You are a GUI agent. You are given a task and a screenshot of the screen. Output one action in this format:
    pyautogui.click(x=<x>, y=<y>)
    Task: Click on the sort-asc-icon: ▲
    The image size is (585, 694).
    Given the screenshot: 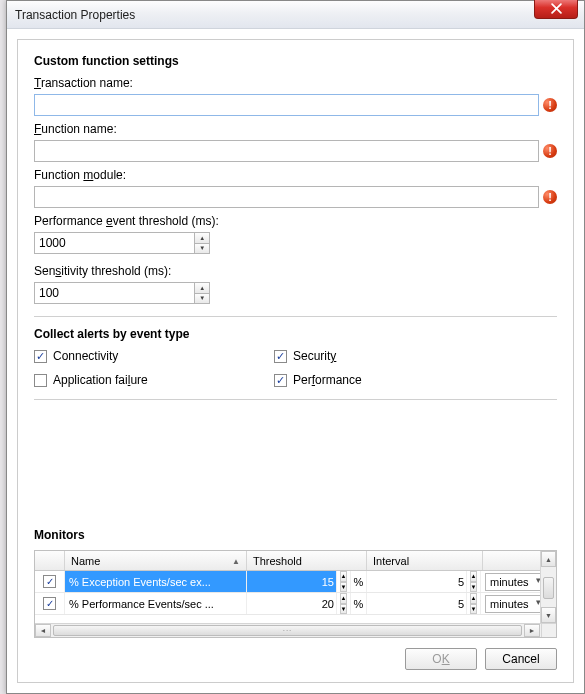 What is the action you would take?
    pyautogui.click(x=236, y=562)
    